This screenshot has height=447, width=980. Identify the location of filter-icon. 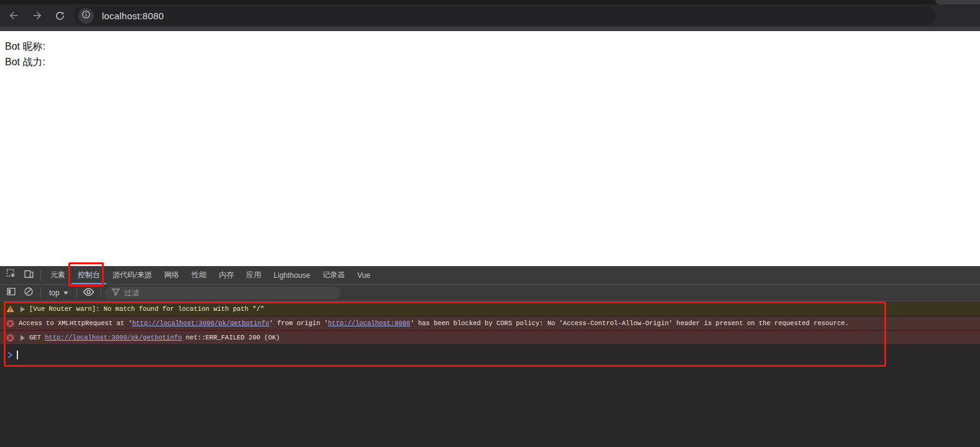
(116, 293).